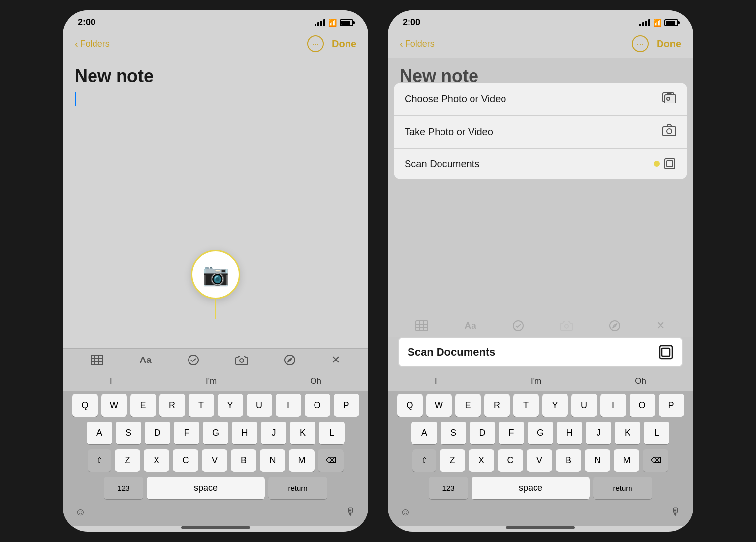  Describe the element at coordinates (242, 360) in the screenshot. I see `toolbar-camera-icon-left` at that location.